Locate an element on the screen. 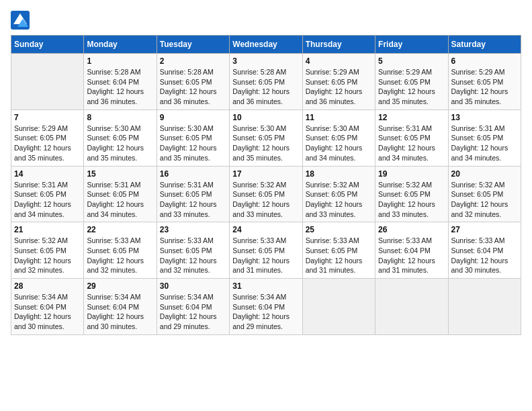 Image resolution: width=532 pixels, height=411 pixels. day-cell: 24 Sunrise: 5:33 AMSunset: 6:05 PMDaylig… is located at coordinates (266, 250).